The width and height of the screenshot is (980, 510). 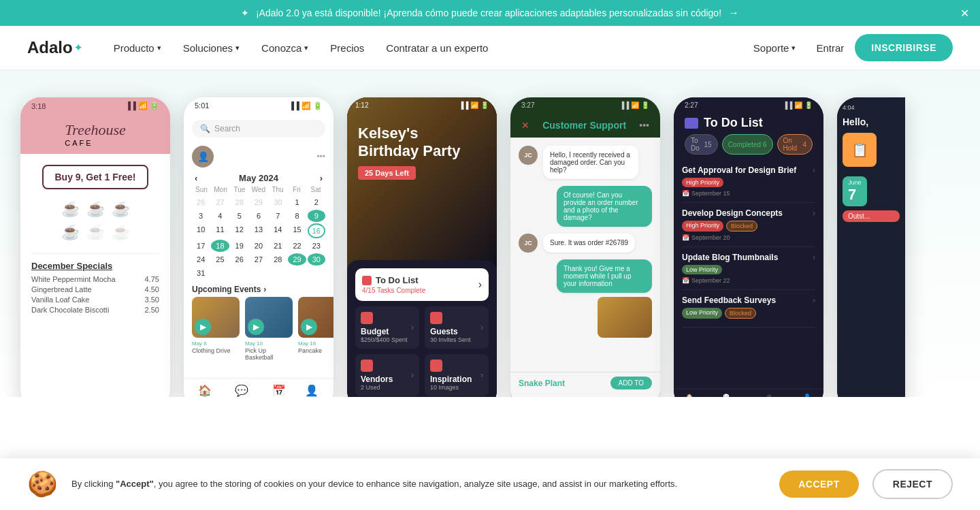 What do you see at coordinates (220, 216) in the screenshot?
I see `cal-day: 4` at bounding box center [220, 216].